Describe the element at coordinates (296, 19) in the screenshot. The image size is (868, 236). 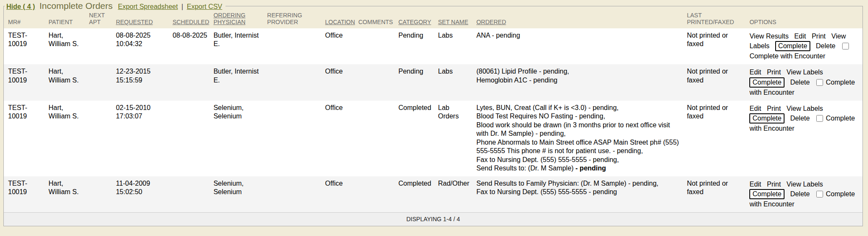
I see `col-header-referring-provider: REFERRING PROVIDER` at that location.